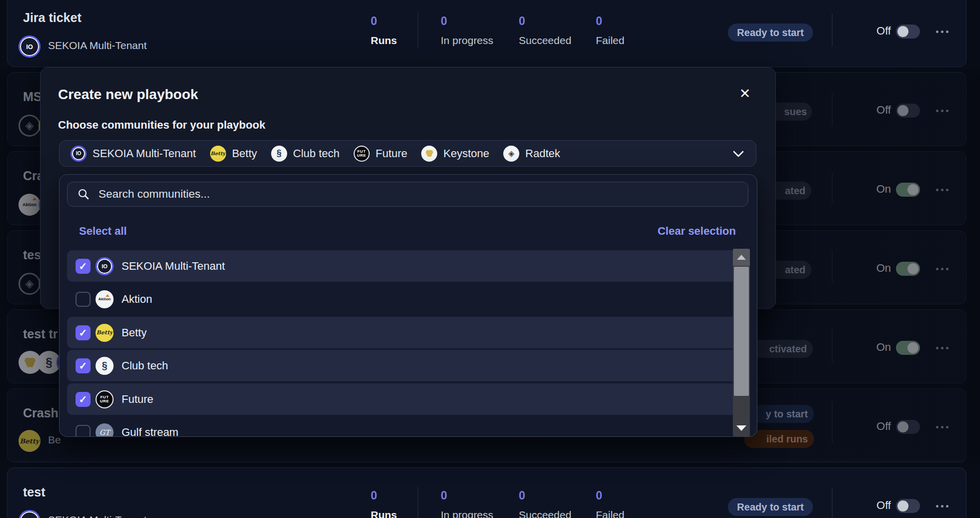  What do you see at coordinates (444, 21) in the screenshot?
I see `stat-inprogress-value: 0` at bounding box center [444, 21].